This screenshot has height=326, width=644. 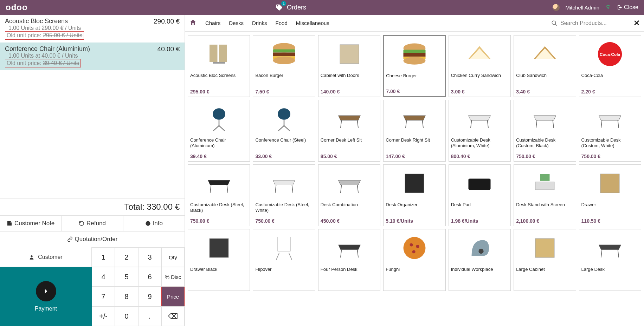 What do you see at coordinates (610, 66) in the screenshot?
I see `product-card: Coca-ColaCoca-Cola2.20 €` at bounding box center [610, 66].